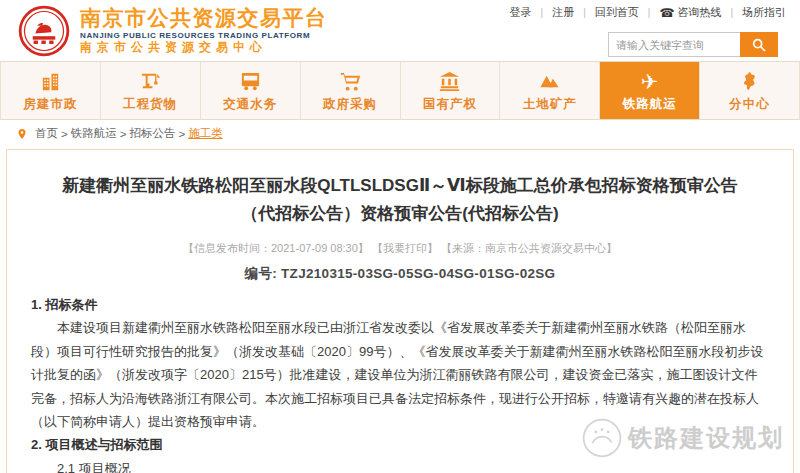 The image size is (800, 473). What do you see at coordinates (674, 44) in the screenshot?
I see `search-input` at bounding box center [674, 44].